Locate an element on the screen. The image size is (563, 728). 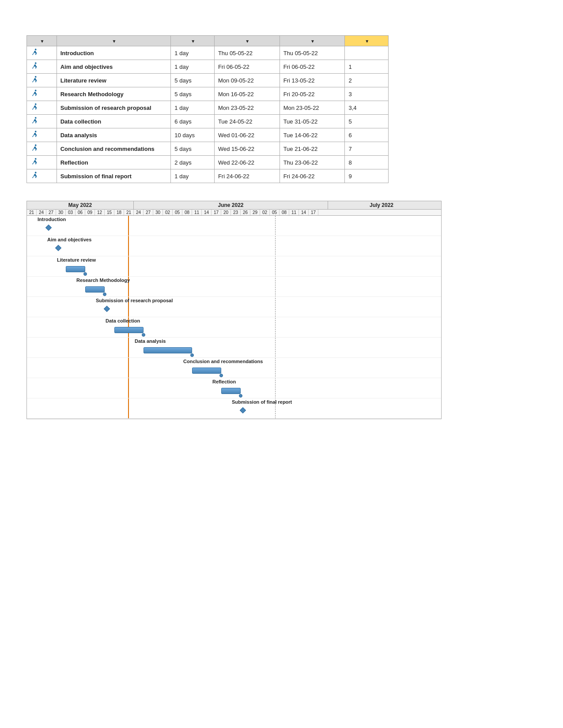
day-cell: 23 is located at coordinates (236, 213).